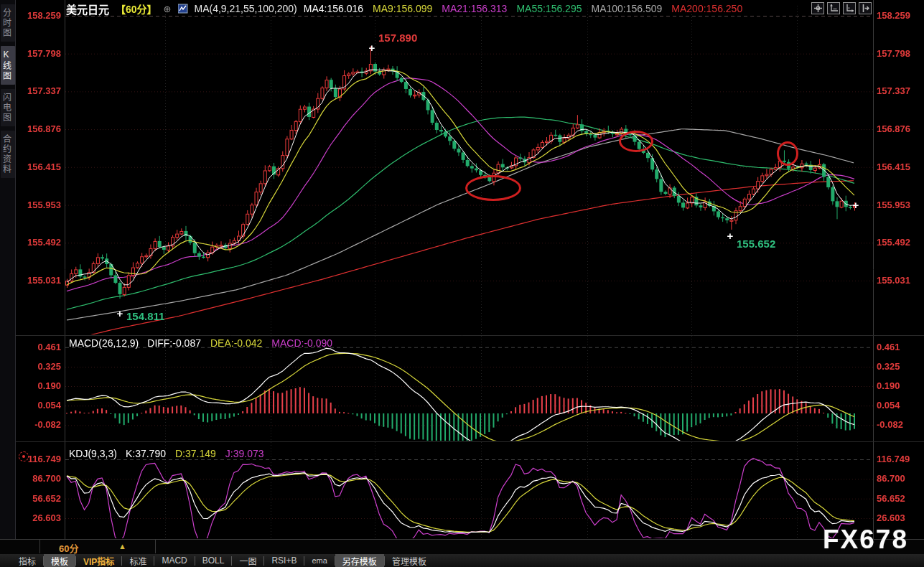  Describe the element at coordinates (167, 454) in the screenshot. I see `kdj-panel-header: KDJ(9,3,3) K:37.790D:37.149J:39.073` at that location.